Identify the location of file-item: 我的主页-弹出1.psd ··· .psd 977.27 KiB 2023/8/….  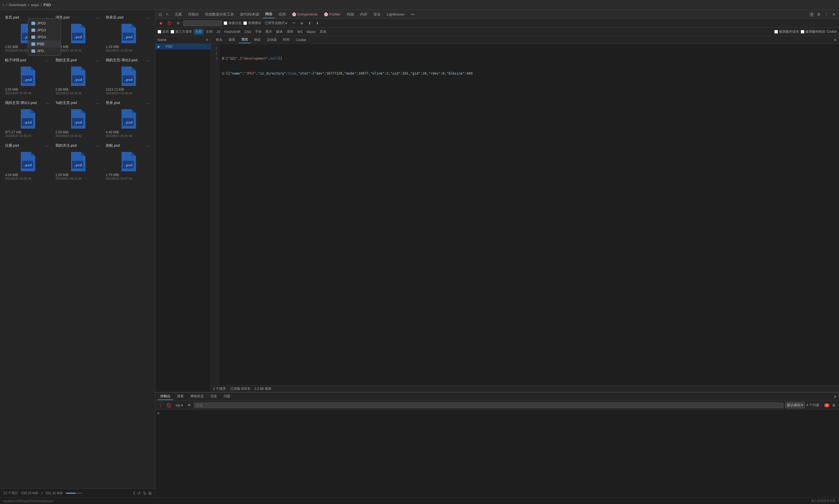
(27, 119).